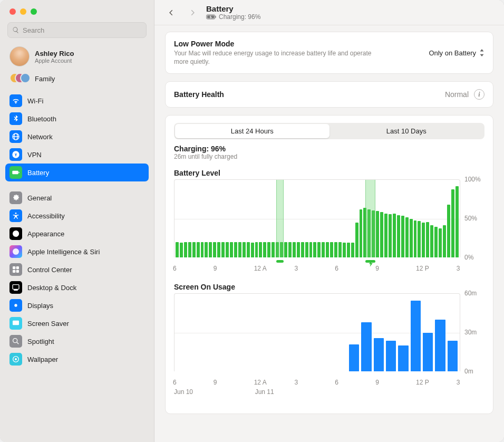 Image resolution: width=504 pixels, height=442 pixels. Describe the element at coordinates (77, 101) in the screenshot. I see `sidebar-item-wi-fi: Wi-Fi` at that location.